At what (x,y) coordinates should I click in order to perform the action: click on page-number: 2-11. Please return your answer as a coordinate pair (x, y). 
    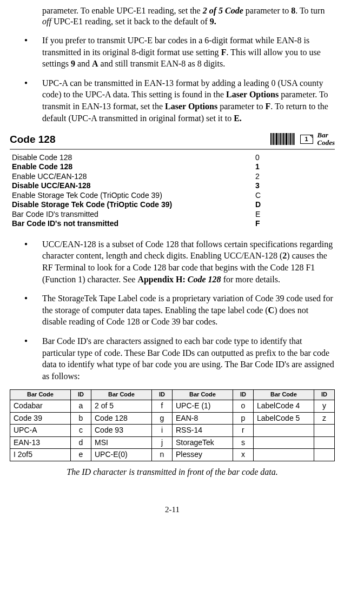
    Looking at the image, I should click on (172, 509).